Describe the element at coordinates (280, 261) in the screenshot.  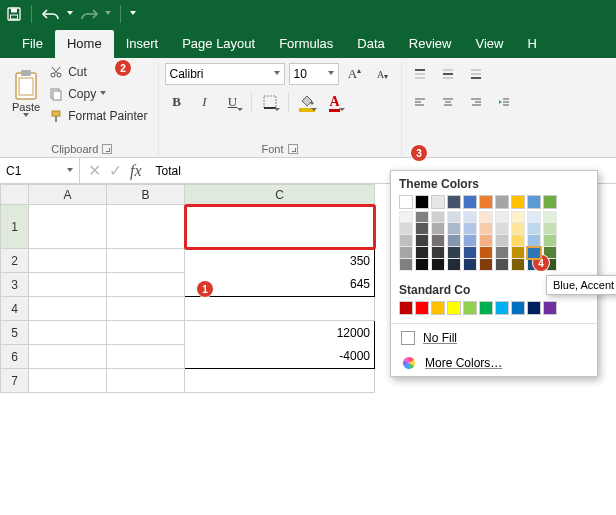
I see `cell-c2: 350` at that location.